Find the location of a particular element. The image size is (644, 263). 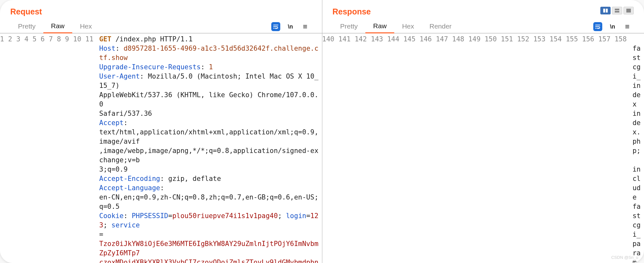

tab-render: Render is located at coordinates (440, 27).